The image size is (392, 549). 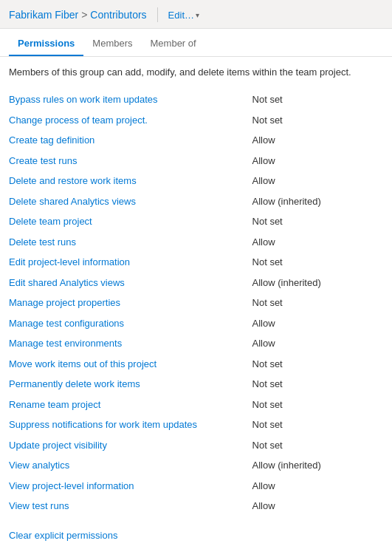 I want to click on edit-button: Edit… ▾, so click(x=184, y=15).